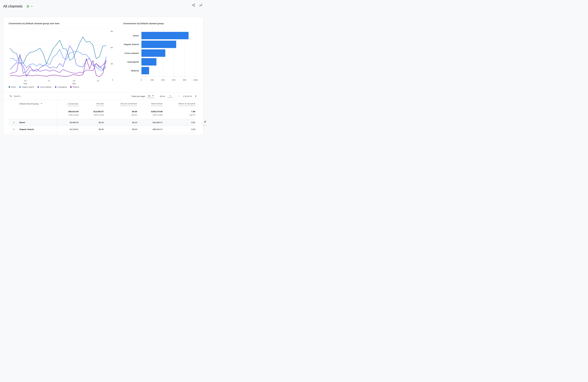  What do you see at coordinates (197, 5) in the screenshot?
I see `top-actions` at bounding box center [197, 5].